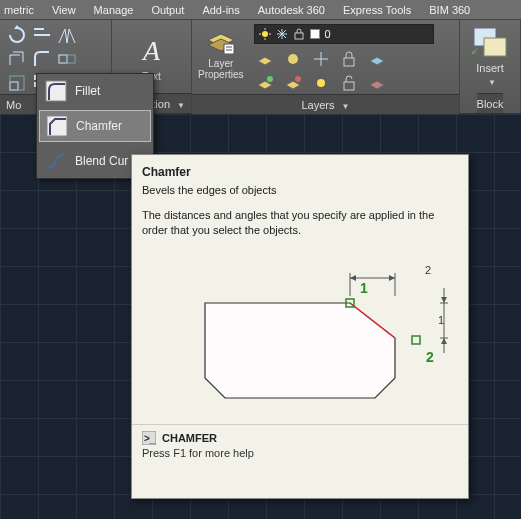 The image size is (521, 519). What do you see at coordinates (349, 83) in the screenshot?
I see `layer-unlock-icon` at bounding box center [349, 83].